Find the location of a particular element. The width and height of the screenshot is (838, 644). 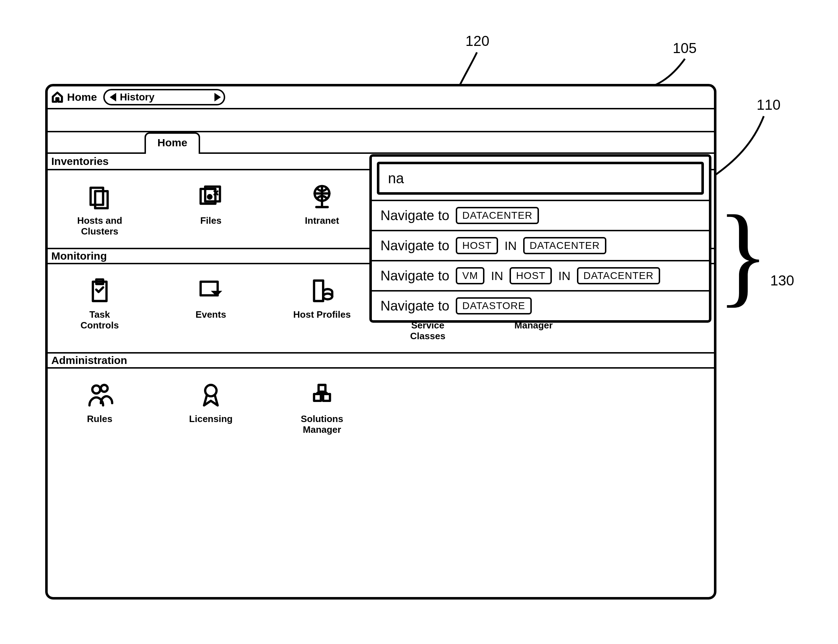

events-icon is located at coordinates (211, 291).